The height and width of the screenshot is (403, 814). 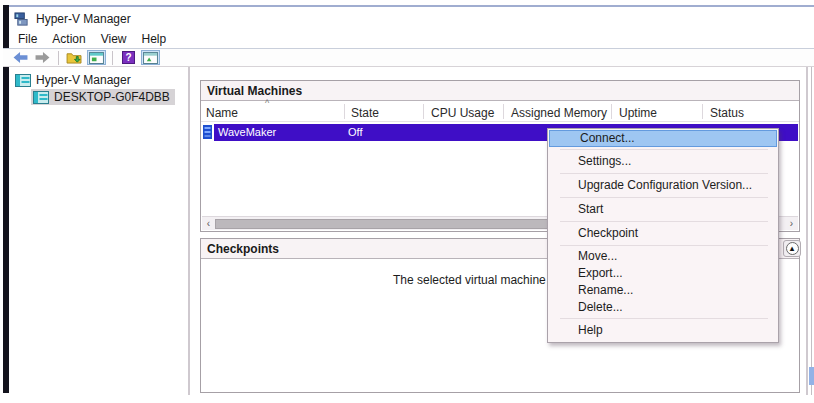 I want to click on menu-help: Help, so click(x=154, y=39).